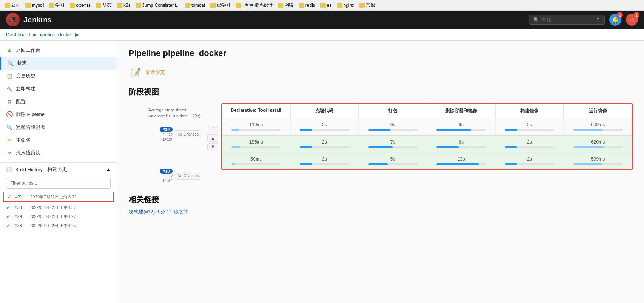 The image size is (644, 303). I want to click on stage-header-3: 删除容器和镜像, so click(462, 111).